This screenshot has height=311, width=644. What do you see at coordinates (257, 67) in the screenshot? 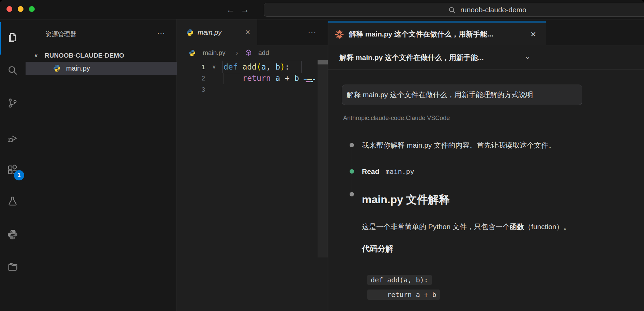
I see `code-line-1: def add(a, b):` at bounding box center [257, 67].